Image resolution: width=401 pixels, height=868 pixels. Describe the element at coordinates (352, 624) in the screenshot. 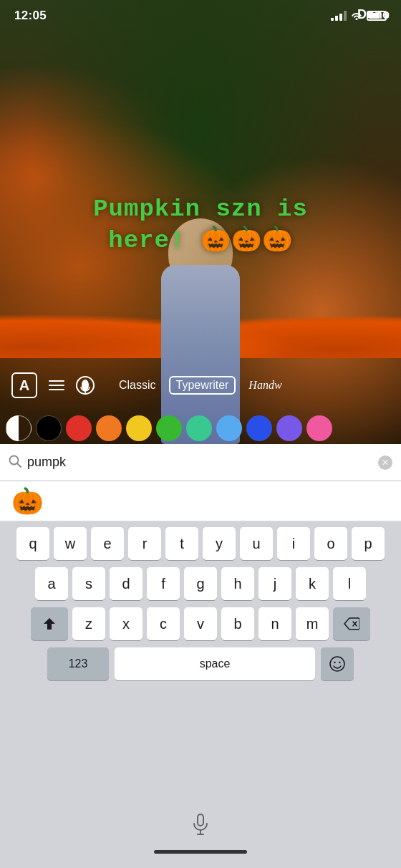

I see `key-delete` at that location.